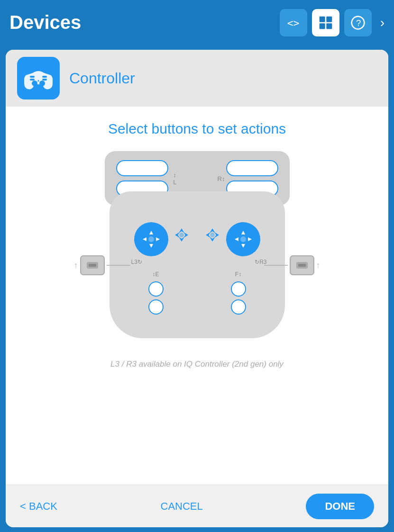 This screenshot has height=532, width=394. What do you see at coordinates (156, 307) in the screenshot?
I see `bottom-left-circle-bottom` at bounding box center [156, 307].